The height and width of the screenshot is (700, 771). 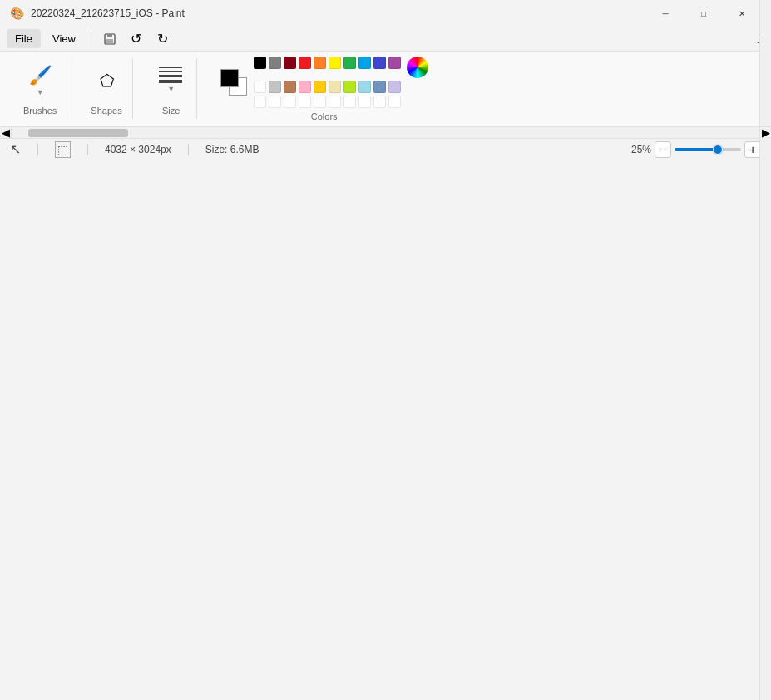 What do you see at coordinates (106, 111) in the screenshot?
I see `shapes-label: Shapes` at bounding box center [106, 111].